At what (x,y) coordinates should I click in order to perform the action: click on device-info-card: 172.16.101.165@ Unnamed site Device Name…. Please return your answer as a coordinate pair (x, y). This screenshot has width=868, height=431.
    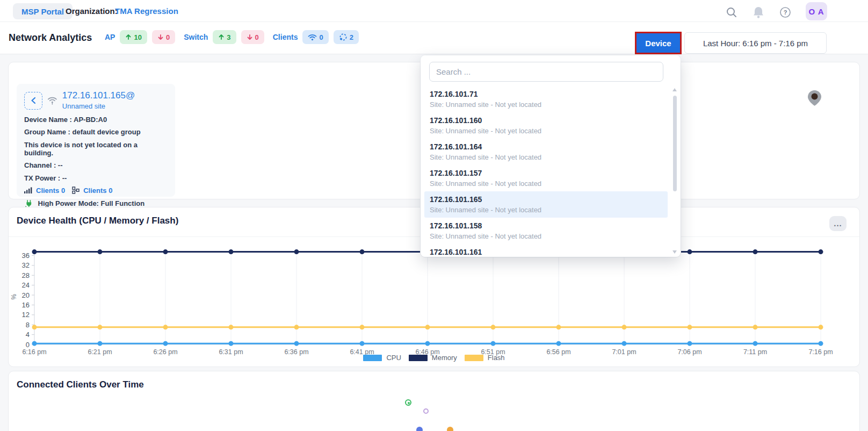
    Looking at the image, I should click on (96, 140).